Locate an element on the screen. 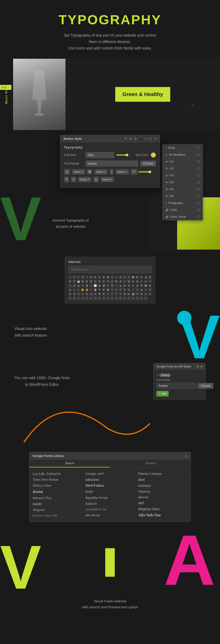  h2-radio is located at coordinates (198, 168).